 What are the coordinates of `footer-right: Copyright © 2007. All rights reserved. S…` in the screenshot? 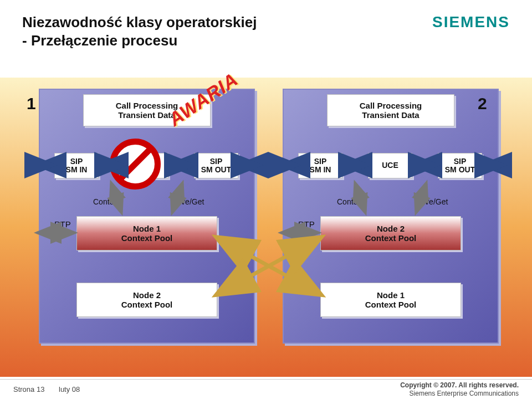 It's located at (459, 389).